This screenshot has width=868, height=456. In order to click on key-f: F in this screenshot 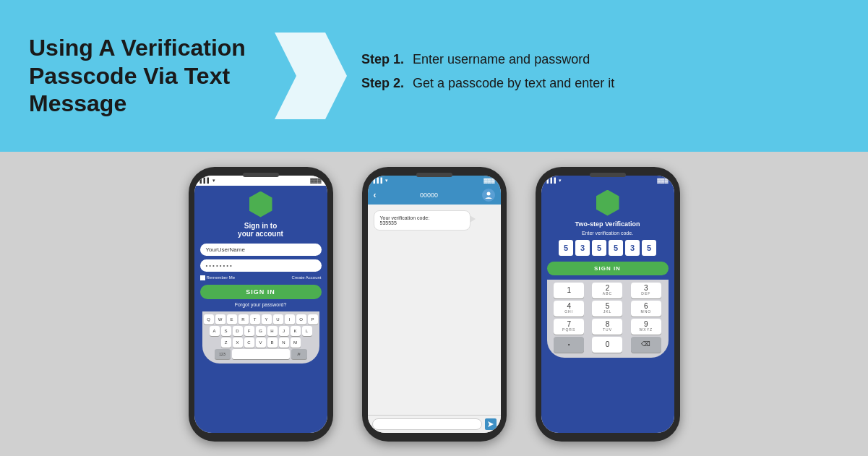, I will do `click(249, 331)`.